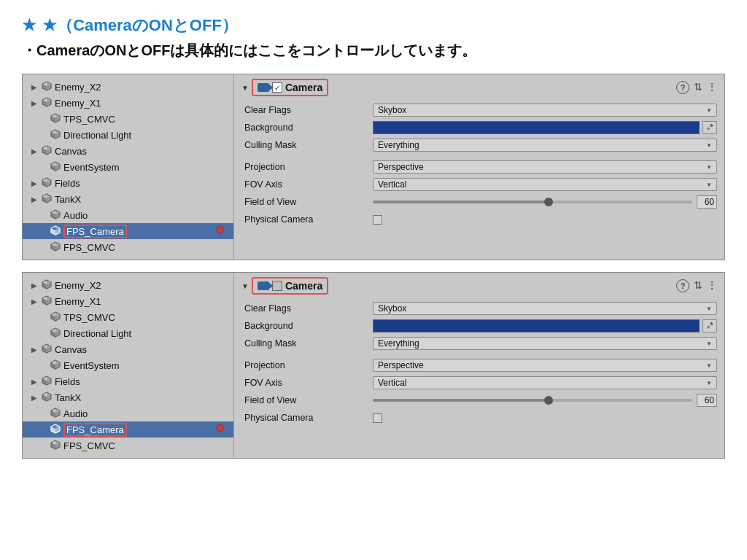 The width and height of the screenshot is (747, 560). Describe the element at coordinates (89, 318) in the screenshot. I see `hierarchy-item-label: TPS_CMVC` at that location.